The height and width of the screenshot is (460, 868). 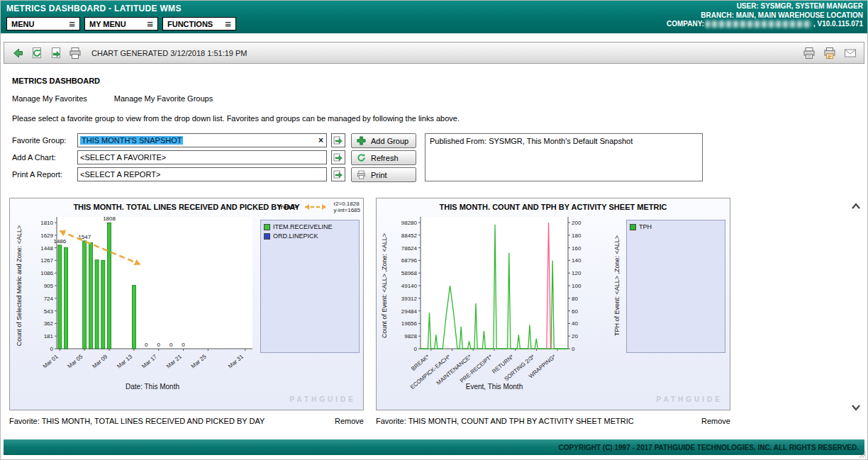 I want to click on svg-text:Count of Selected Metric and Z: Count of Selected Metric and Zone: <ALL>, so click(x=19, y=286).